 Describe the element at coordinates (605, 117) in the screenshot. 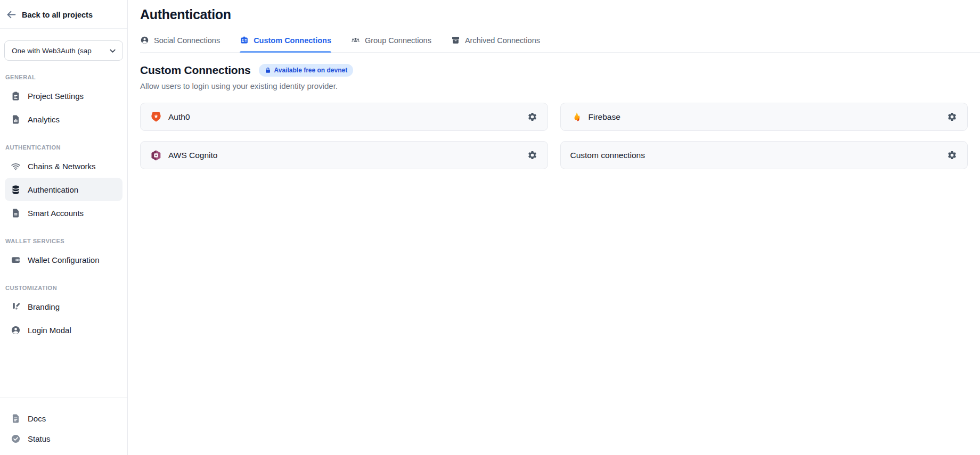

I see `connection-label: Firebase` at that location.